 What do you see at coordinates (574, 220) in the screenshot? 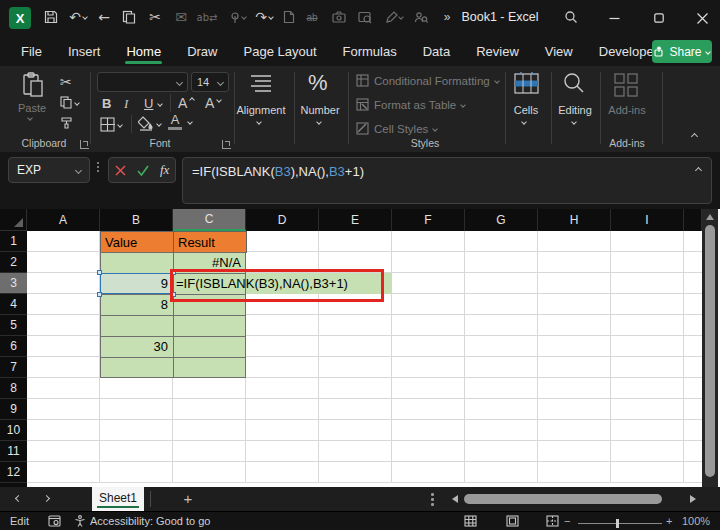
I see `column-header-h: H` at bounding box center [574, 220].